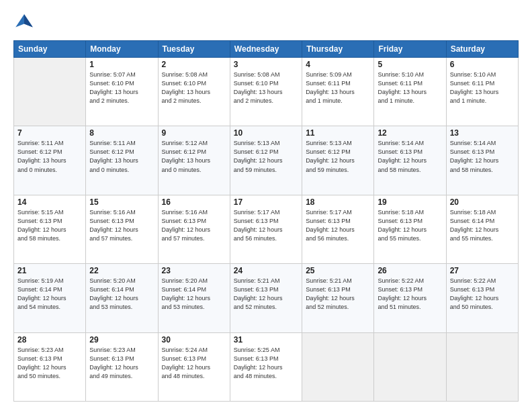  Describe the element at coordinates (122, 202) in the screenshot. I see `day-number: 15` at that location.